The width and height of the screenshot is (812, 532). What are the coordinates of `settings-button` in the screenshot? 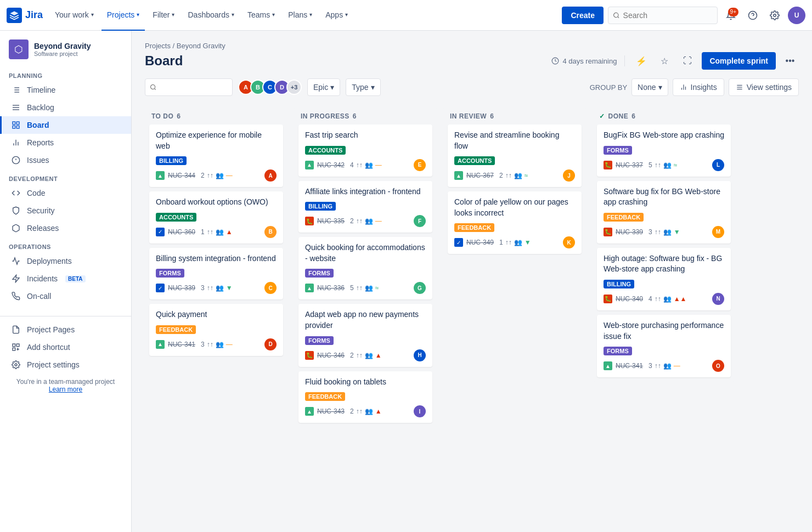 It's located at (775, 15).